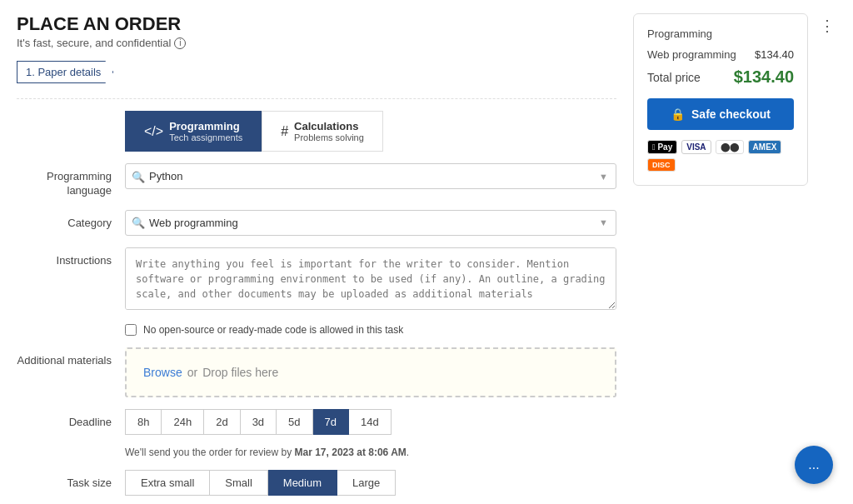 Image resolution: width=853 pixels, height=504 pixels. What do you see at coordinates (721, 114) in the screenshot?
I see `checkout-button: 🔒 Safe checkout` at bounding box center [721, 114].